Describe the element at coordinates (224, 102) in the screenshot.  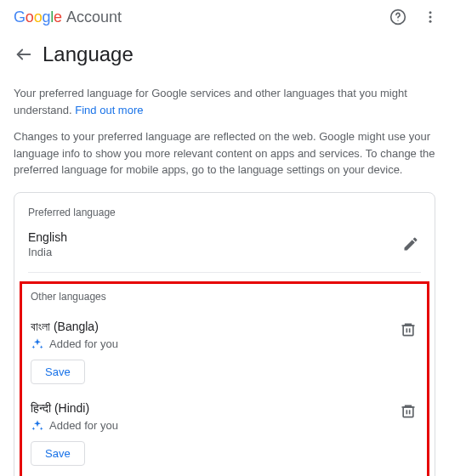
I see `description-1: Your preferred language for Google servi…` at that location.